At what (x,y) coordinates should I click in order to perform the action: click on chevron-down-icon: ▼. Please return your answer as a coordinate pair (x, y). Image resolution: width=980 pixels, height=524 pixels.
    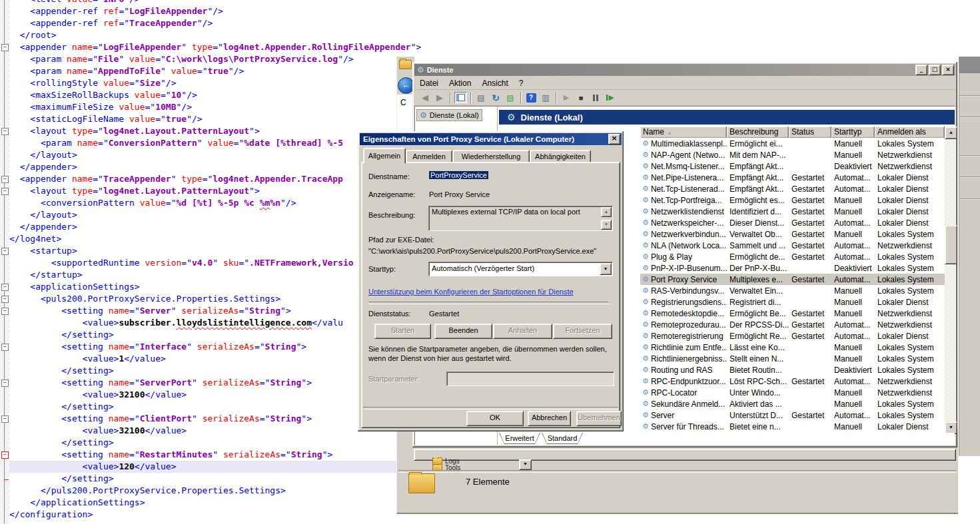
    Looking at the image, I should click on (606, 269).